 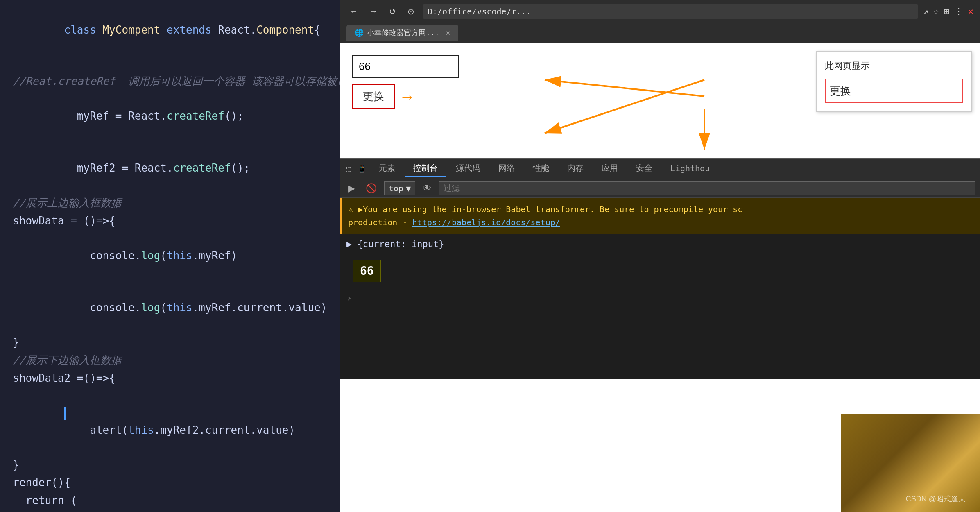 What do you see at coordinates (660, 216) in the screenshot?
I see `console-warning: ⚠ ▶You are using the in-browser Babel tr…` at bounding box center [660, 216].